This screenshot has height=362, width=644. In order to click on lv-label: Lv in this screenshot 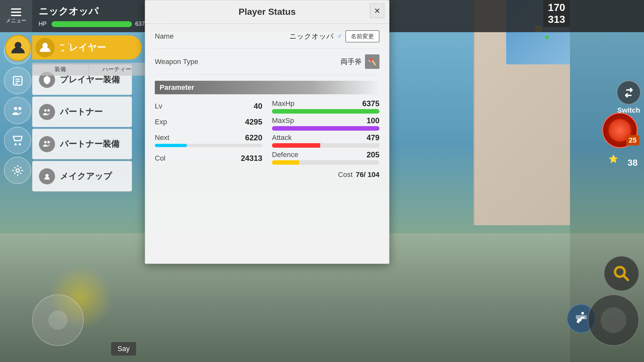, I will do `click(158, 106)`.